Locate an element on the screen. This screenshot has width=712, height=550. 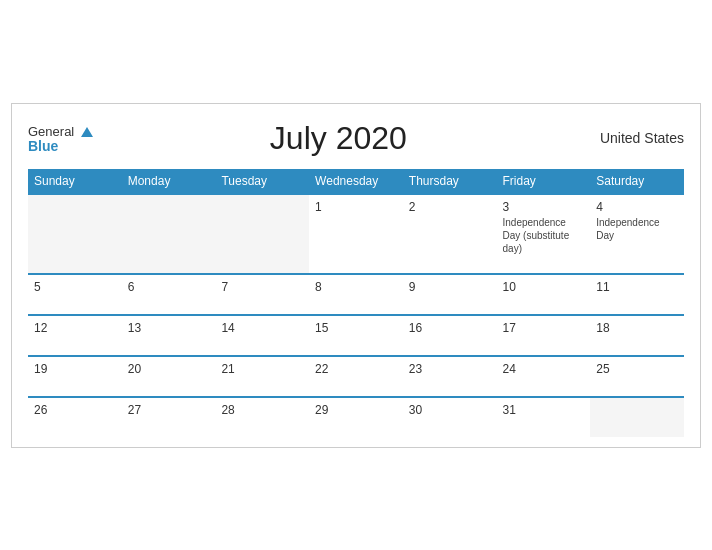
day-number: 31 is located at coordinates (544, 410).